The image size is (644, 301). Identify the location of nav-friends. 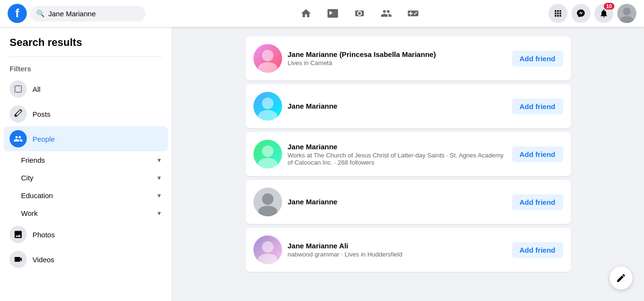
(386, 13).